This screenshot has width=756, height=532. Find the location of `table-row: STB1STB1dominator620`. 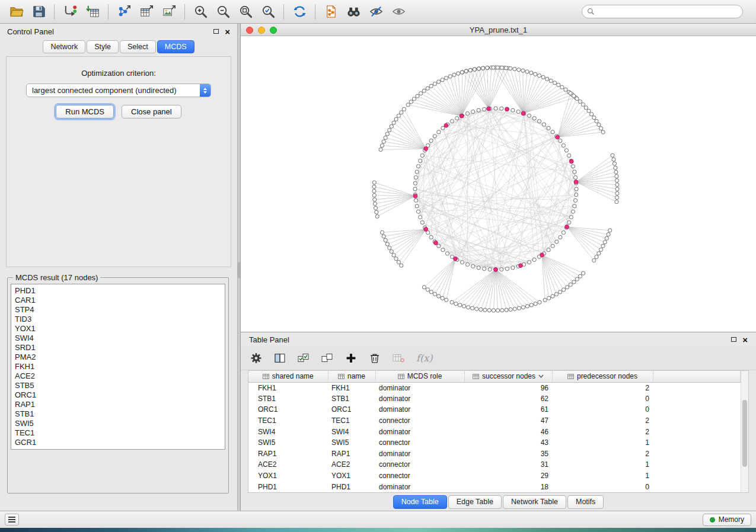

table-row: STB1STB1dominator620 is located at coordinates (495, 399).